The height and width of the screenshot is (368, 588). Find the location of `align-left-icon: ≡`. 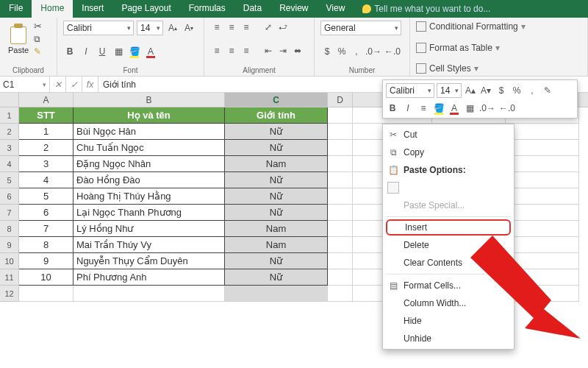

align-left-icon: ≡ is located at coordinates (217, 51).